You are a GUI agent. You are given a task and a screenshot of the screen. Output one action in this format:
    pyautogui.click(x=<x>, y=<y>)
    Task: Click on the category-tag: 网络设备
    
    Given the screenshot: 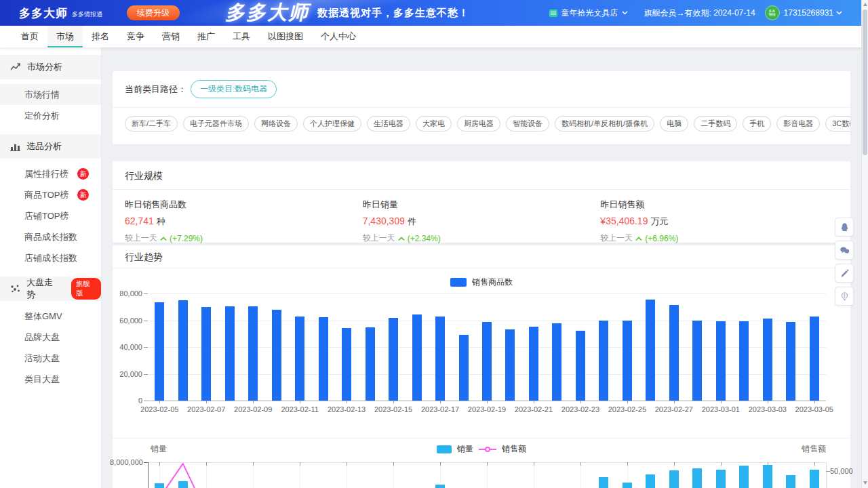 What is the action you would take?
    pyautogui.click(x=276, y=123)
    